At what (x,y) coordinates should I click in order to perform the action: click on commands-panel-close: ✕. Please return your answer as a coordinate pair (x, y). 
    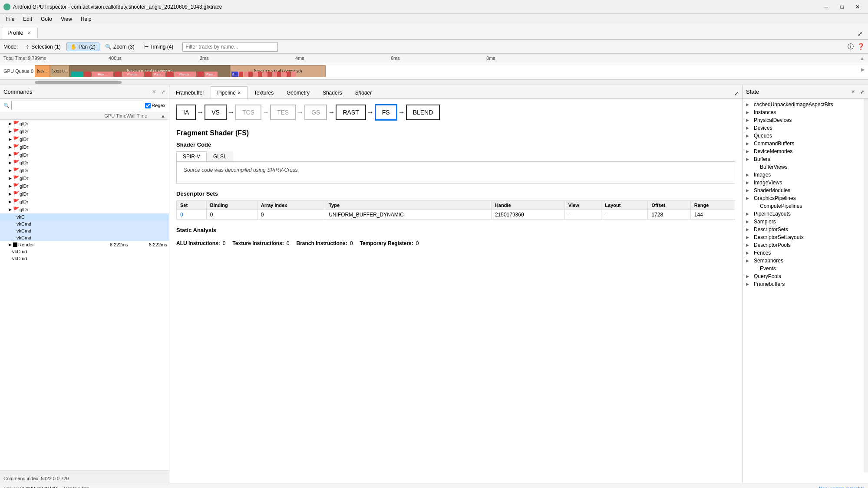
    Looking at the image, I should click on (154, 92).